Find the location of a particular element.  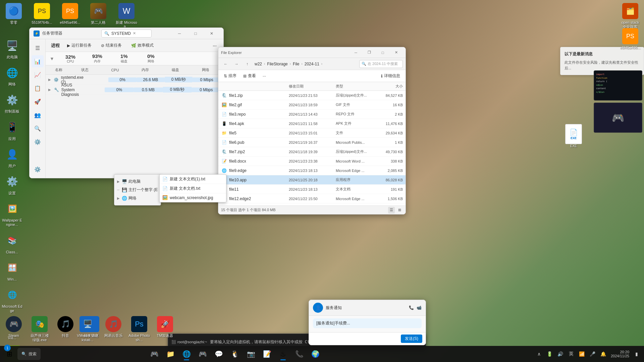

nav-back-button: ← is located at coordinates (226, 64).